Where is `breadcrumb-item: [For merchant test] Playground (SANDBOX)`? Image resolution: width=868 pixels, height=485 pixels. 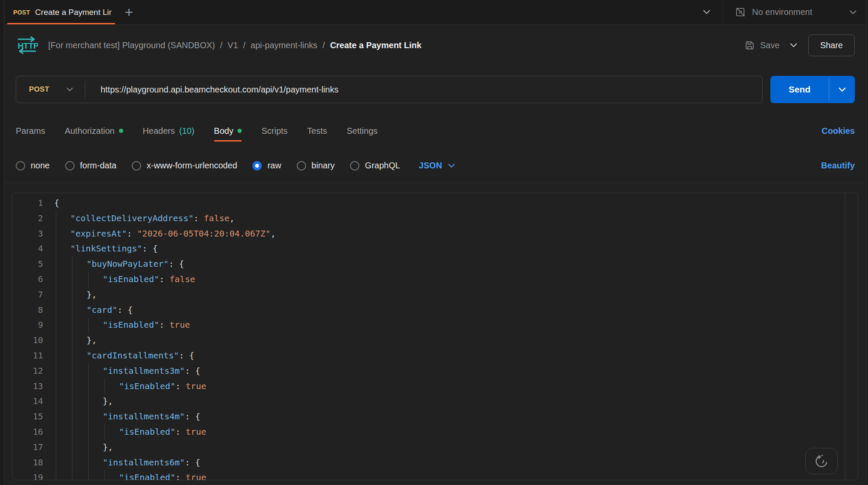 breadcrumb-item: [For merchant test] Playground (SANDBOX) is located at coordinates (131, 45).